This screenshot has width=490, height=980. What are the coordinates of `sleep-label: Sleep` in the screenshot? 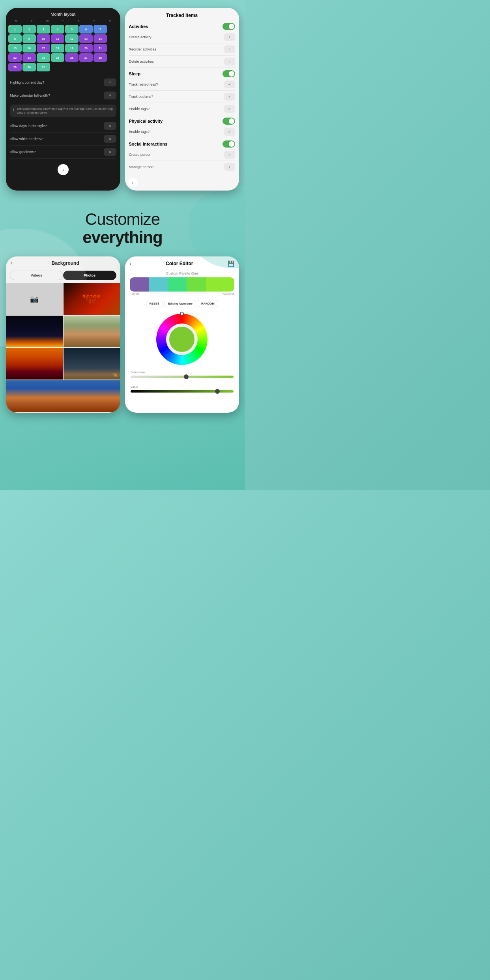 It's located at (135, 74).